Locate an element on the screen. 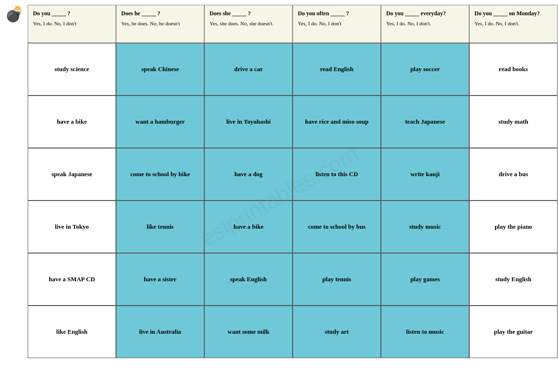  cell-r0-c0: study science is located at coordinates (72, 69).